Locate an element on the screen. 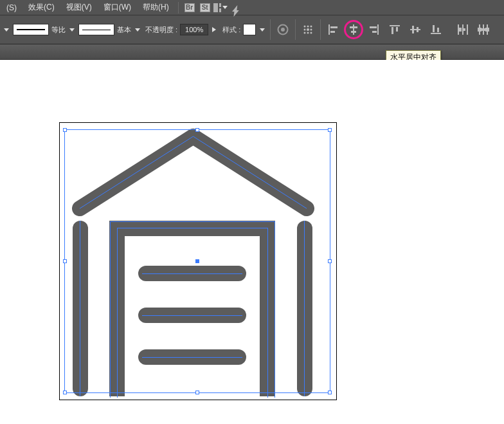 The height and width of the screenshot is (424, 504). align-left-icon is located at coordinates (333, 30).